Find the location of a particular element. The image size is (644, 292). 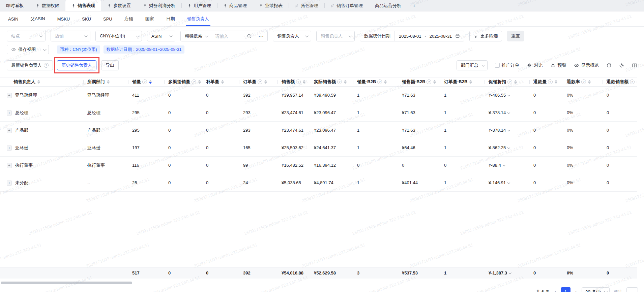

columns-layout-button is located at coordinates (635, 65).